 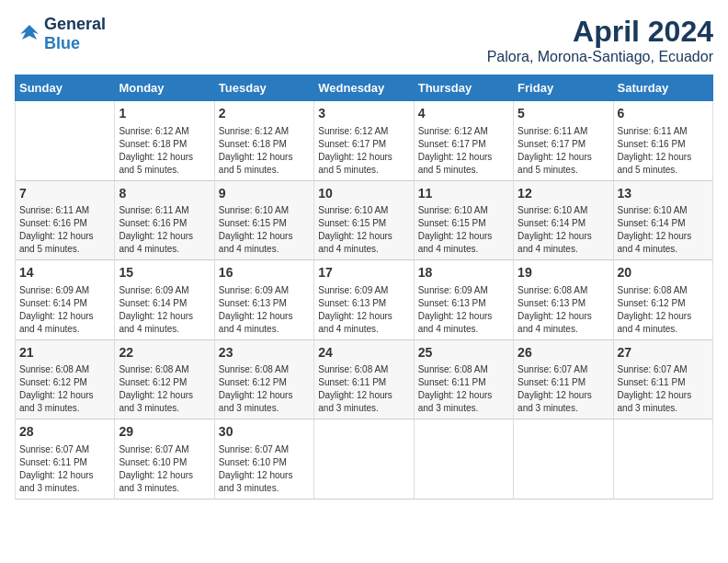 I want to click on day-number: 20, so click(x=664, y=273).